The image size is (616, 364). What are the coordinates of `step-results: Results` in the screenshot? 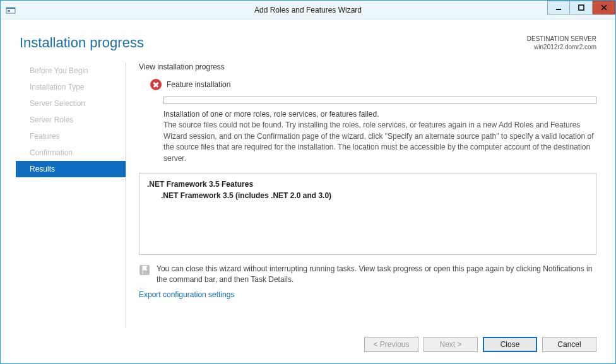 It's located at (71, 169).